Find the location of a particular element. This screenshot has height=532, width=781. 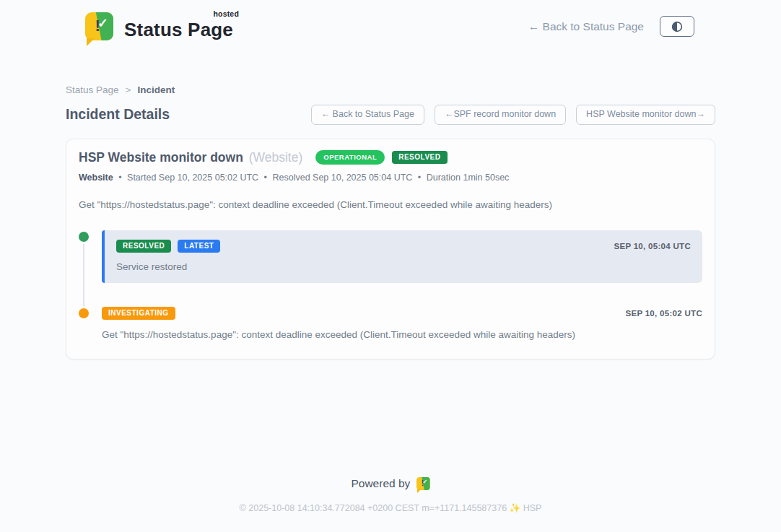

powered-by-link: Powered by ! ✓ is located at coordinates (390, 484).